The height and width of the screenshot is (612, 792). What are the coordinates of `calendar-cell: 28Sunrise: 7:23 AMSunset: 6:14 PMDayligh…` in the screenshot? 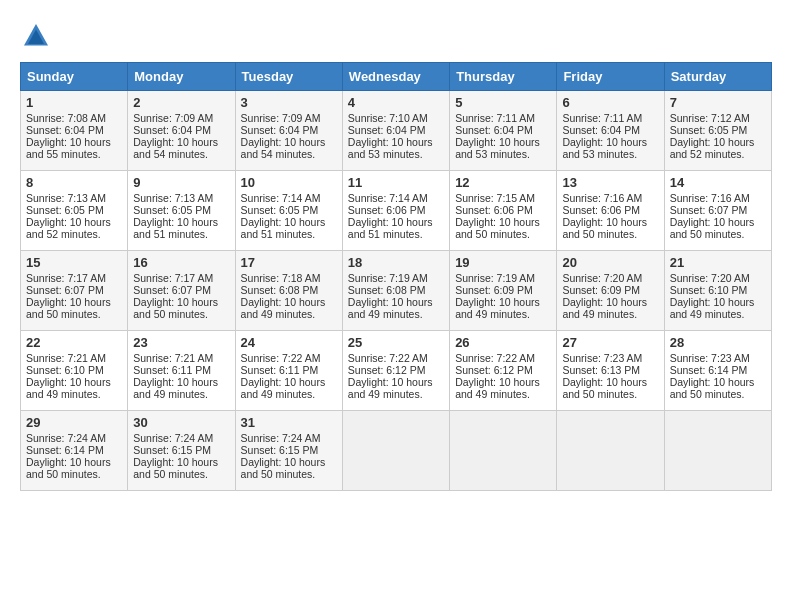 It's located at (718, 371).